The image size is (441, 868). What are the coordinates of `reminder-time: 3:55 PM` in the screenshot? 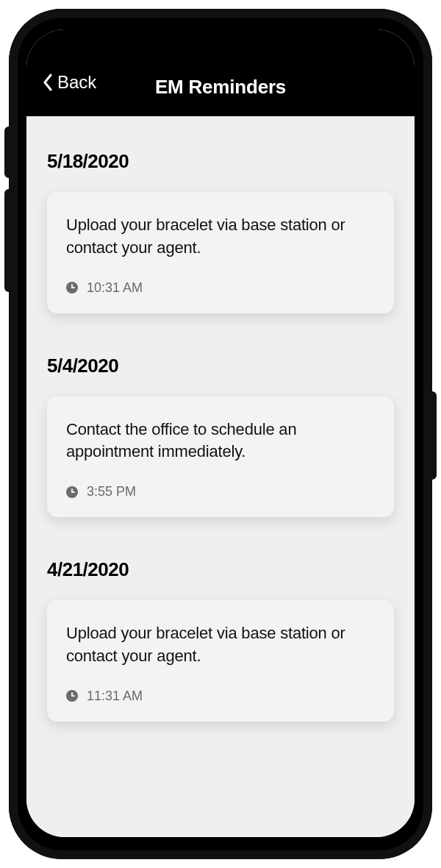 It's located at (112, 491).